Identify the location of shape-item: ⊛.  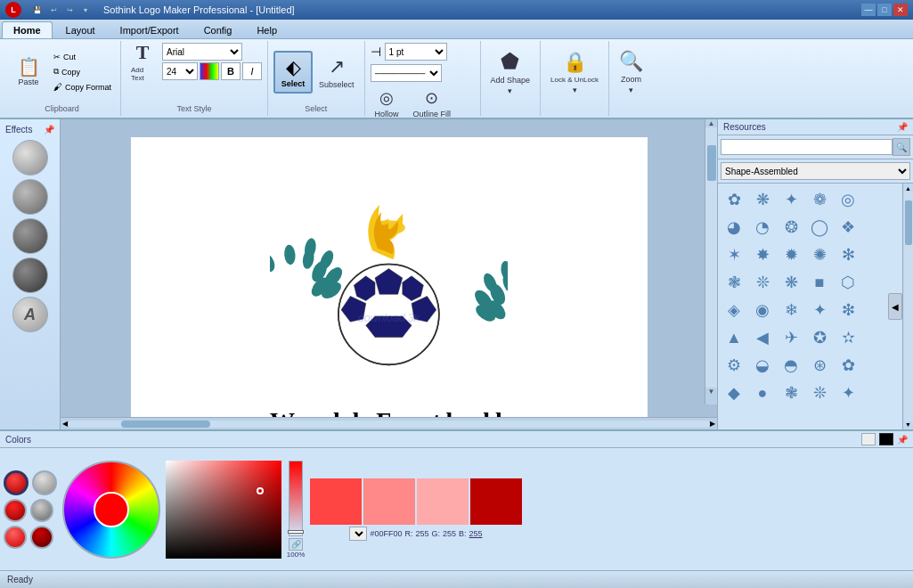
(819, 365).